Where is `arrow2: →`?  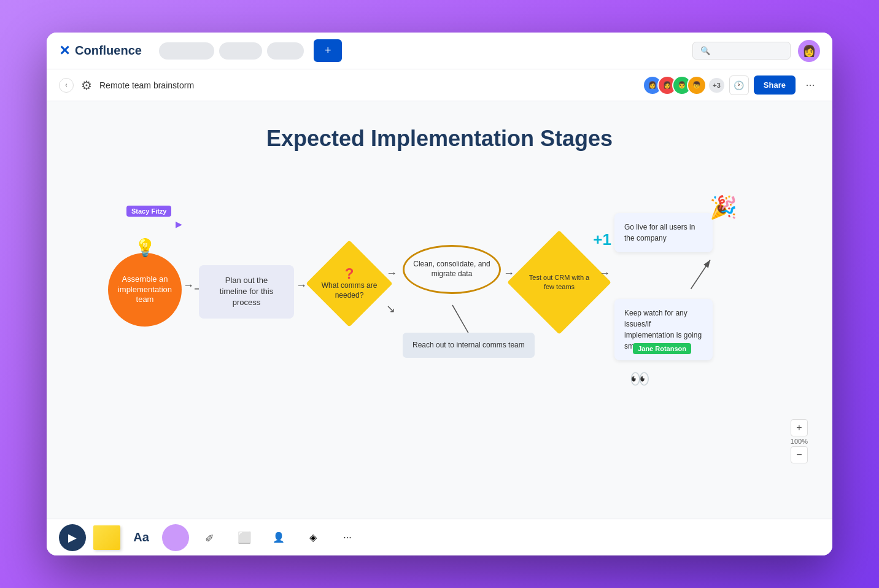 arrow2: → is located at coordinates (301, 286).